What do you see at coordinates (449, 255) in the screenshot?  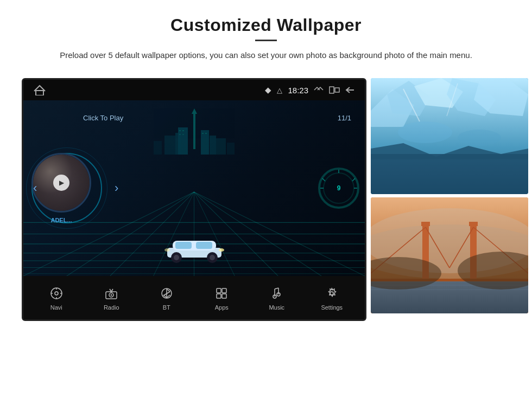 I see `bridge-svg` at bounding box center [449, 255].